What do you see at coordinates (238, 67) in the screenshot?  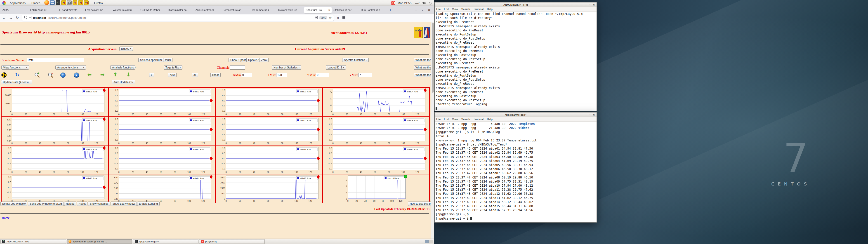 I see `channel-input` at bounding box center [238, 67].